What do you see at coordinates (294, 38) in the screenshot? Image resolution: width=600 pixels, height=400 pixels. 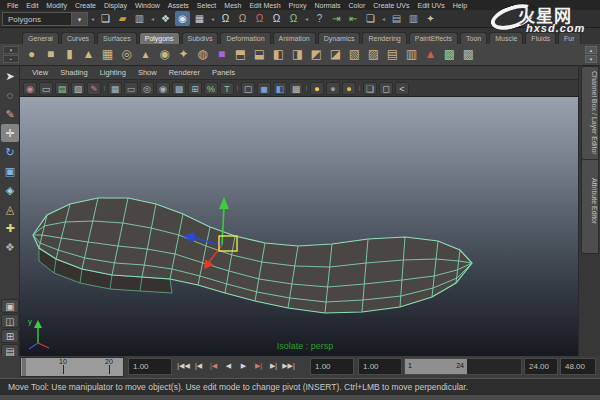 I see `shelf-tab: Animation` at bounding box center [294, 38].